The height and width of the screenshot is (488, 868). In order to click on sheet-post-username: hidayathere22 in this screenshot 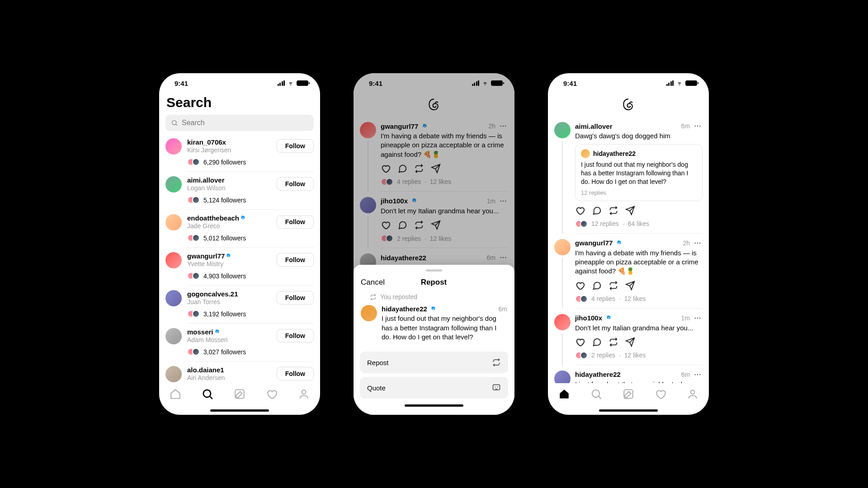, I will do `click(404, 309)`.